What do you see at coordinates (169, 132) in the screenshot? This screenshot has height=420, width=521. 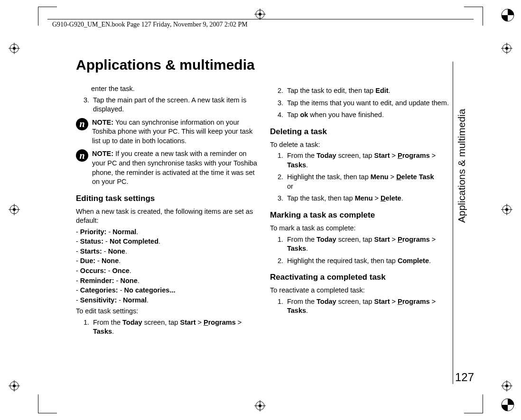 I see `note-block: n NOTE: NOTE: You can synchronise inform…` at bounding box center [169, 132].